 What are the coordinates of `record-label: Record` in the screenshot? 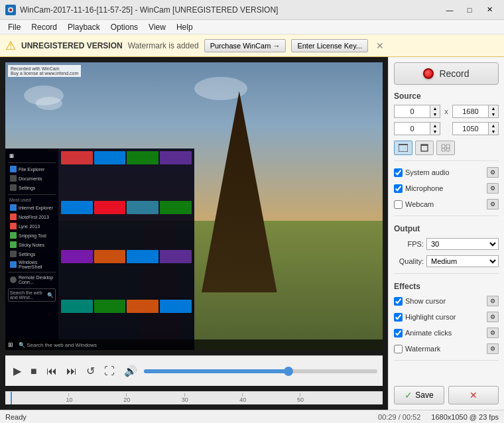 It's located at (454, 74).